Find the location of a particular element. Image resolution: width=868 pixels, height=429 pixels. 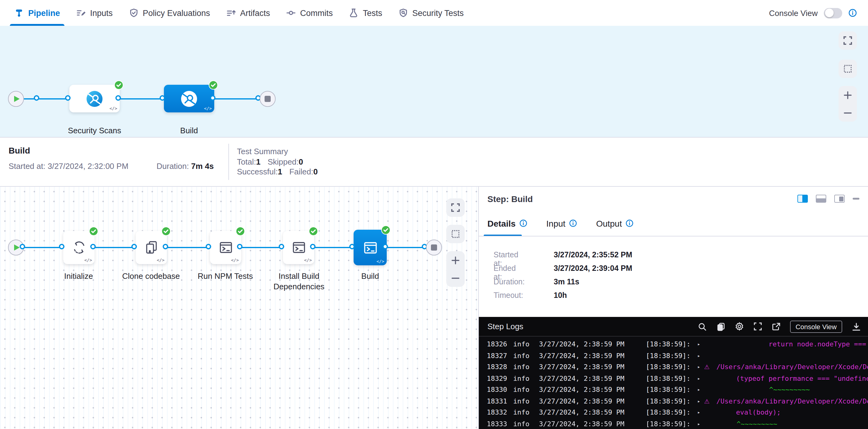

code-glyph: </> is located at coordinates (88, 260).